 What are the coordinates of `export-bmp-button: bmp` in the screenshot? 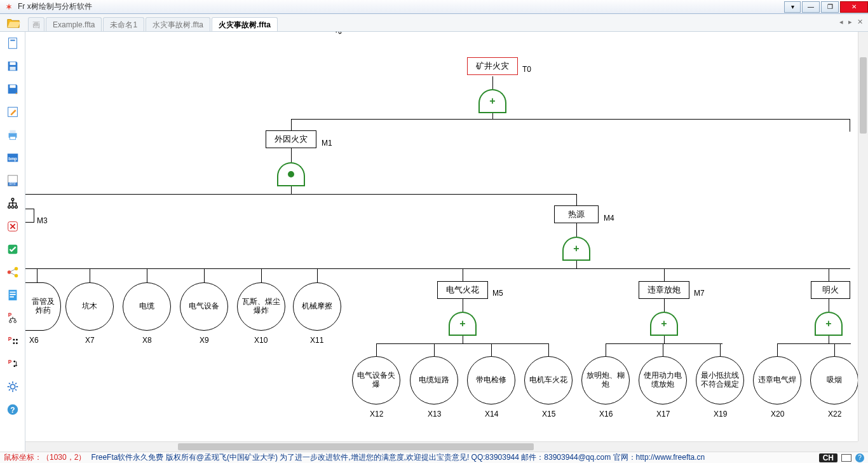 It's located at (13, 158).